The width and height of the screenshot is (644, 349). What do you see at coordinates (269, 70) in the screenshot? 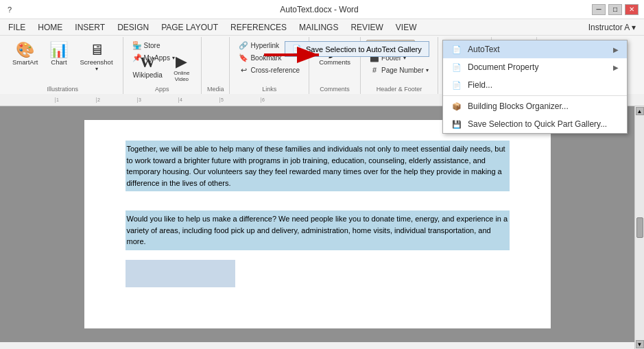
I see `crossref-button: ↩ Cross-reference` at bounding box center [269, 70].